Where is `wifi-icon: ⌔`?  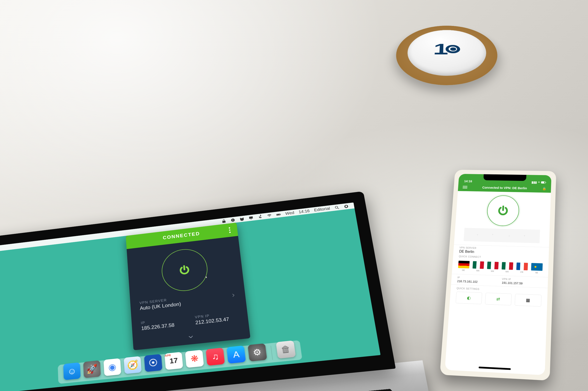 wifi-icon: ⌔ is located at coordinates (539, 183).